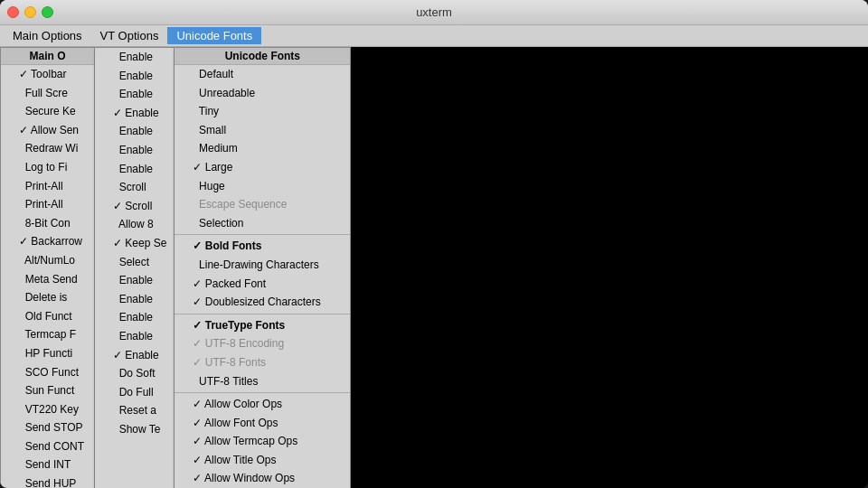 The height and width of the screenshot is (488, 868). Describe the element at coordinates (262, 363) in the screenshot. I see `uf-utf8-fonts: ✓ UTF-8 Fonts` at that location.